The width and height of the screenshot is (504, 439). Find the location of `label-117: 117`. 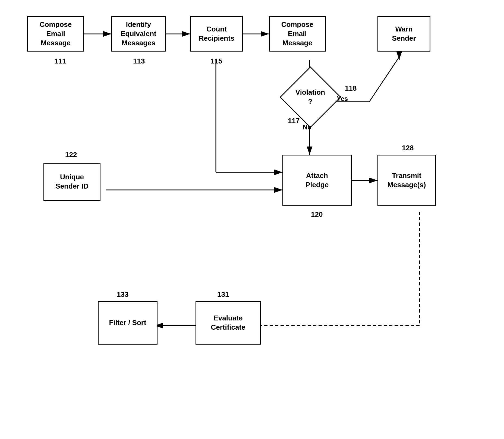

label-117: 117 is located at coordinates (294, 121).